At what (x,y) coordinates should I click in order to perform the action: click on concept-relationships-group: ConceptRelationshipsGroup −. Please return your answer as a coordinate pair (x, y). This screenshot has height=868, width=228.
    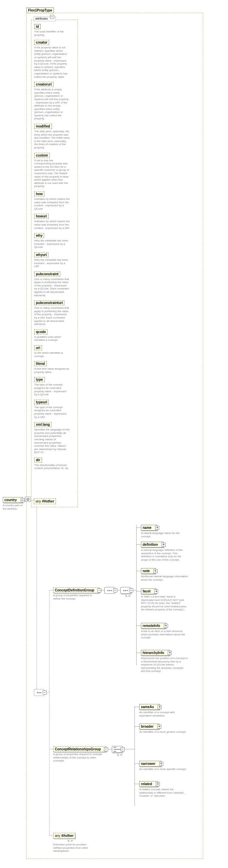
    Looking at the image, I should click on (80, 749).